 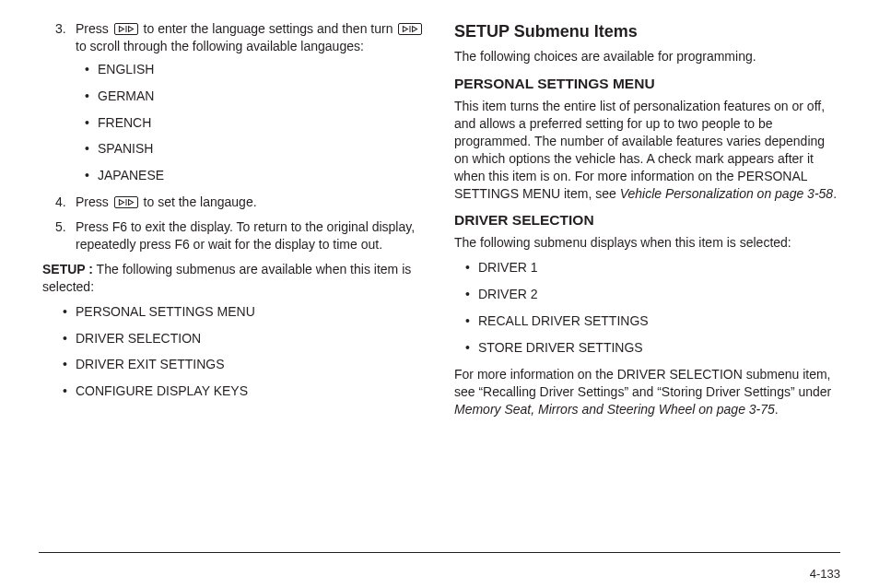 What do you see at coordinates (61, 29) in the screenshot?
I see `step-number: 3.` at bounding box center [61, 29].